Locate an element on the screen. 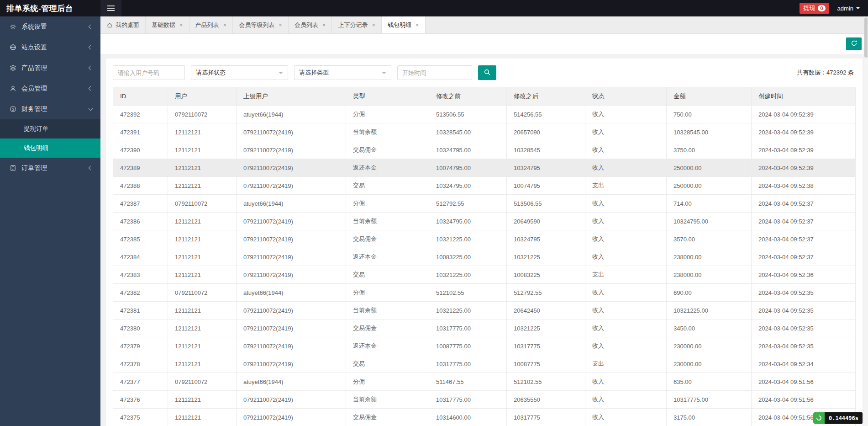 Image resolution: width=868 pixels, height=426 pixels. sidebar-subitem-withdraw-orders: 提现订单 is located at coordinates (50, 129).